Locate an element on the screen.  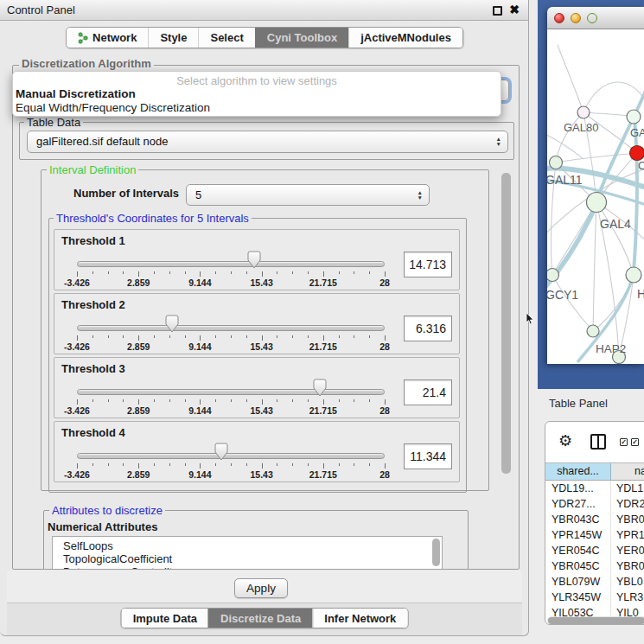
column-header-name: nam is located at coordinates (628, 472).